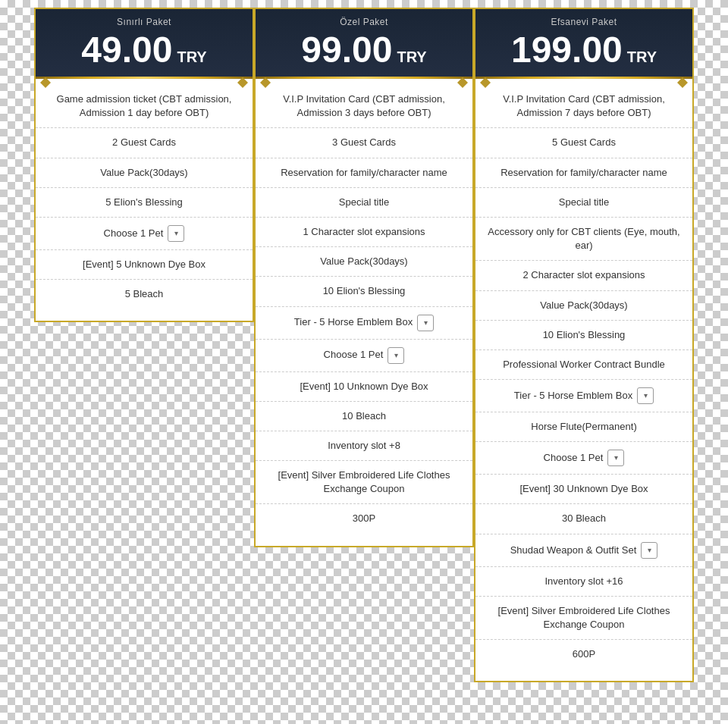 This screenshot has width=728, height=724. What do you see at coordinates (144, 294) in the screenshot?
I see `list-item: 5 Bleach` at bounding box center [144, 294].